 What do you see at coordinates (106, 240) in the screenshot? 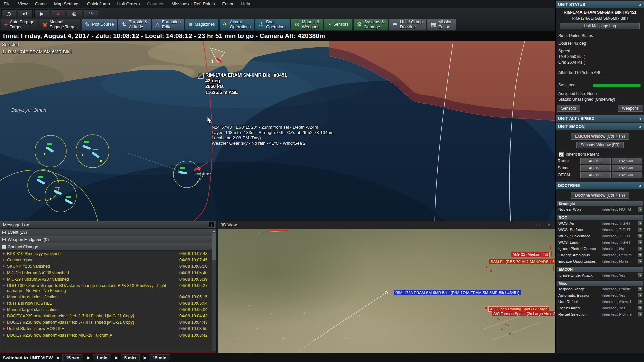
I see `log-section-header: Weapon Endgame (0)` at bounding box center [106, 240].